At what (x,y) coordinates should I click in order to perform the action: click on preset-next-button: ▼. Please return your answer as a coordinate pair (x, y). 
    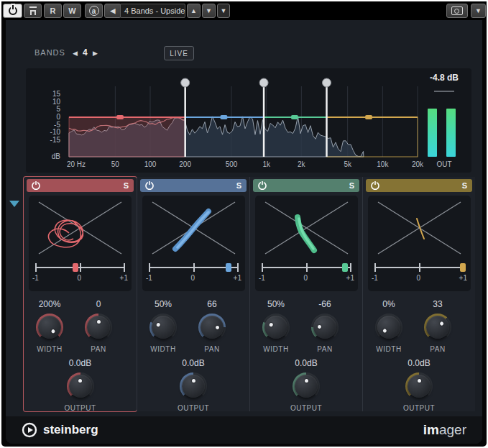
    Looking at the image, I should click on (208, 11).